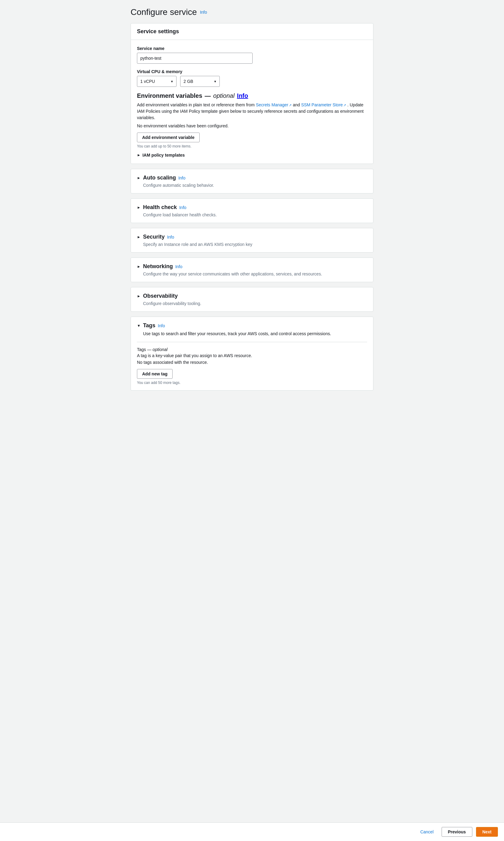 Image resolution: width=504 pixels, height=841 pixels. Describe the element at coordinates (164, 12) in the screenshot. I see `page-title: Configure service` at that location.